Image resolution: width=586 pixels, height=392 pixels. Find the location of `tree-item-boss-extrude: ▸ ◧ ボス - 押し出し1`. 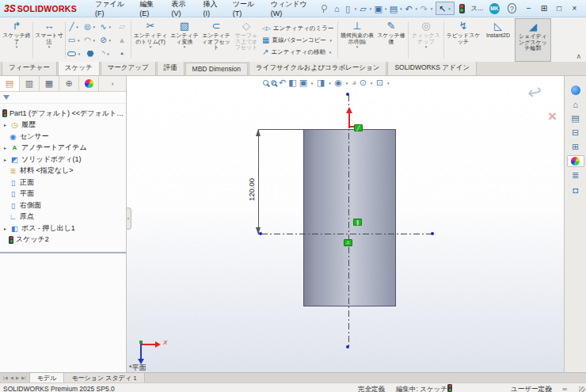

tree-item-boss-extrude: ▸ ◧ ボス - 押し出し1 is located at coordinates (63, 228).